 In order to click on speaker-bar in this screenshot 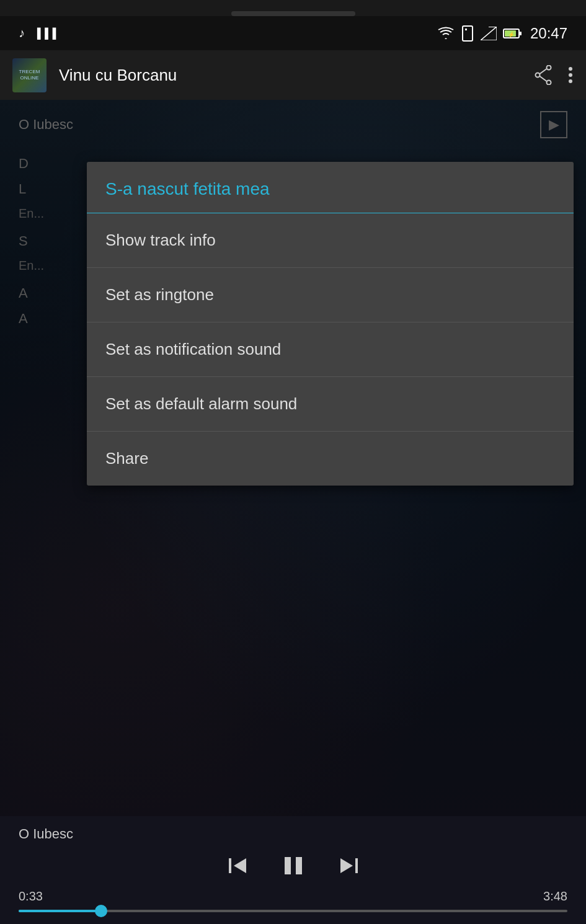, I will do `click(293, 14)`.